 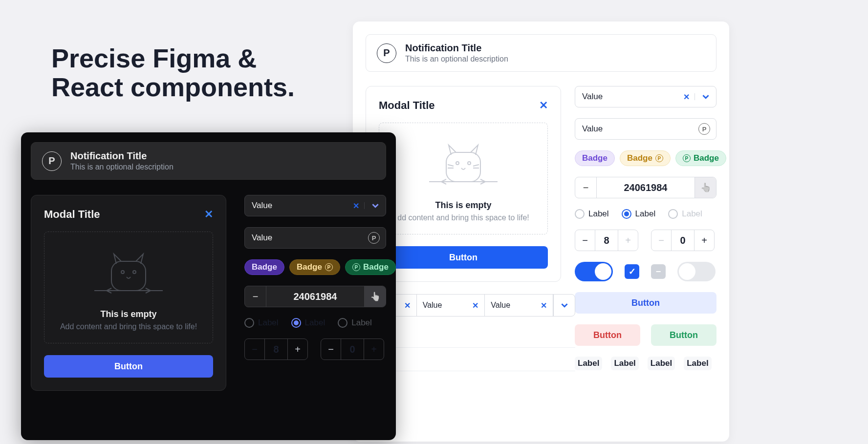 What do you see at coordinates (704, 129) in the screenshot?
I see `p-suffix-icon: P` at bounding box center [704, 129].